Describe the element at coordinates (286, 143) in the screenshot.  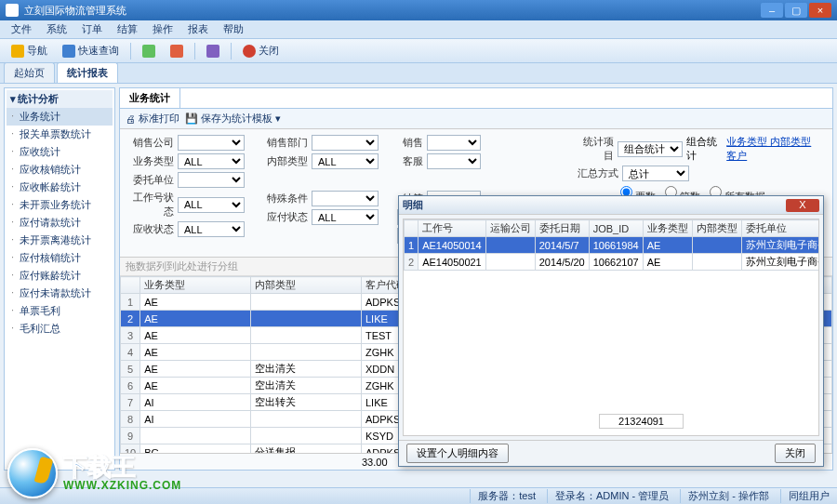
I see `label-sales-dept: 销售部门` at that location.